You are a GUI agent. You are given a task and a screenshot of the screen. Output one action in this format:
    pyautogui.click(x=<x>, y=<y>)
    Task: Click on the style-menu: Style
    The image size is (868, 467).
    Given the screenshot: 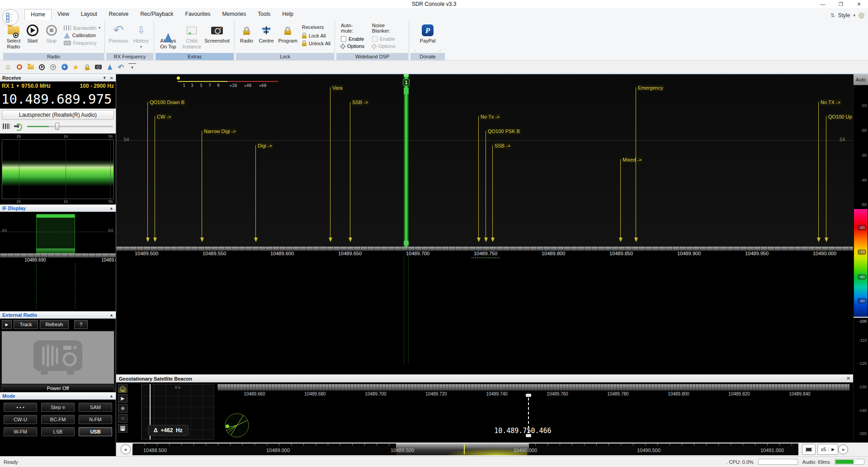 What is the action you would take?
    pyautogui.click(x=844, y=15)
    